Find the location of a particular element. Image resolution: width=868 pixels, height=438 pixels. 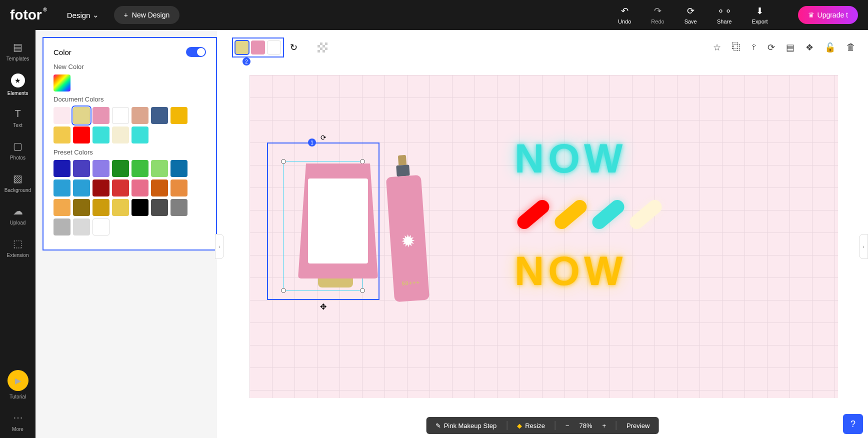

neon-text-yellow: NOW is located at coordinates (570, 271).